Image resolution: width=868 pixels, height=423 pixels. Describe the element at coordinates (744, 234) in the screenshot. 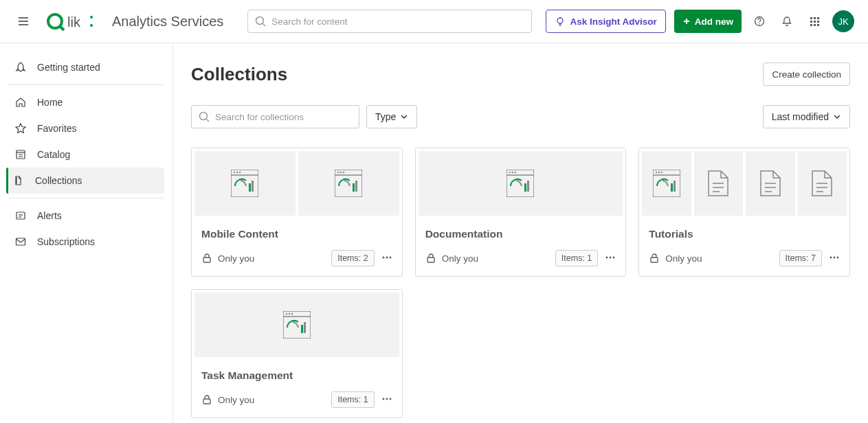

I see `collection-title: Tutorials` at that location.